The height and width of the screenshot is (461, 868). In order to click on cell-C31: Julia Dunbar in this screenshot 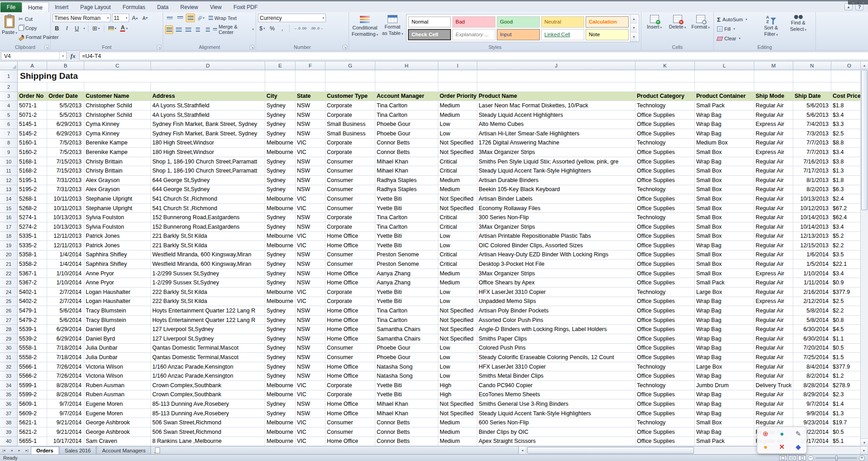, I will do `click(118, 358)`.